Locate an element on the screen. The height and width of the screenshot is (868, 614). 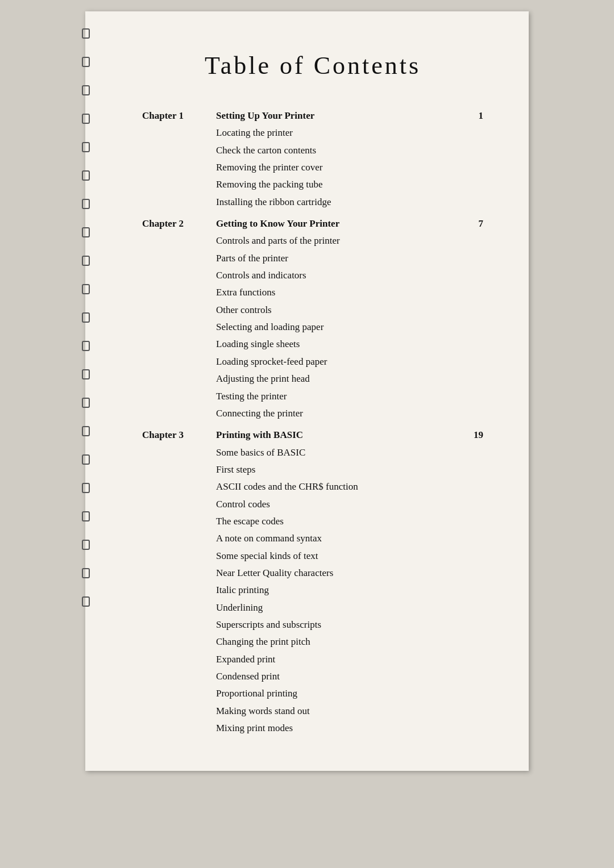
toc-entry: Making words stand out is located at coordinates (338, 711).